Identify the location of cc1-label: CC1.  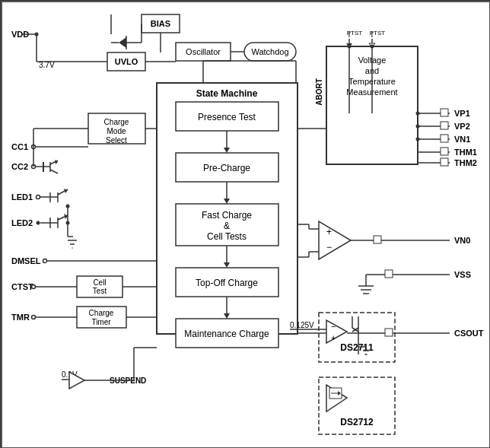
(20, 147).